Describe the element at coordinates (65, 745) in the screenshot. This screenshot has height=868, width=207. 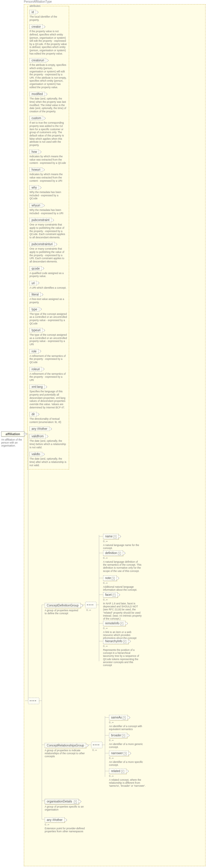
I see `group-concept-relationships-label: ConceptRelationshipsGroup` at that location.